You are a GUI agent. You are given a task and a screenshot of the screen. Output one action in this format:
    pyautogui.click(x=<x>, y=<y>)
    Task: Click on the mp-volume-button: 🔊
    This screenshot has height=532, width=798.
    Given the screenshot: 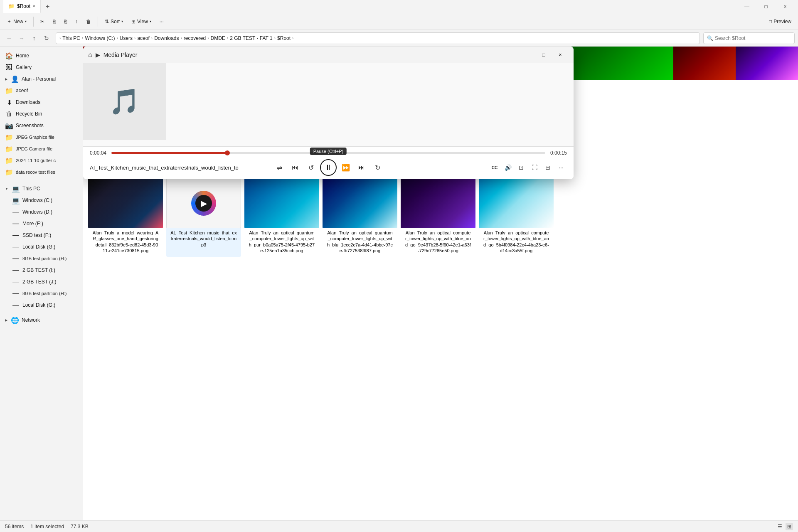 What is the action you would take?
    pyautogui.click(x=508, y=167)
    